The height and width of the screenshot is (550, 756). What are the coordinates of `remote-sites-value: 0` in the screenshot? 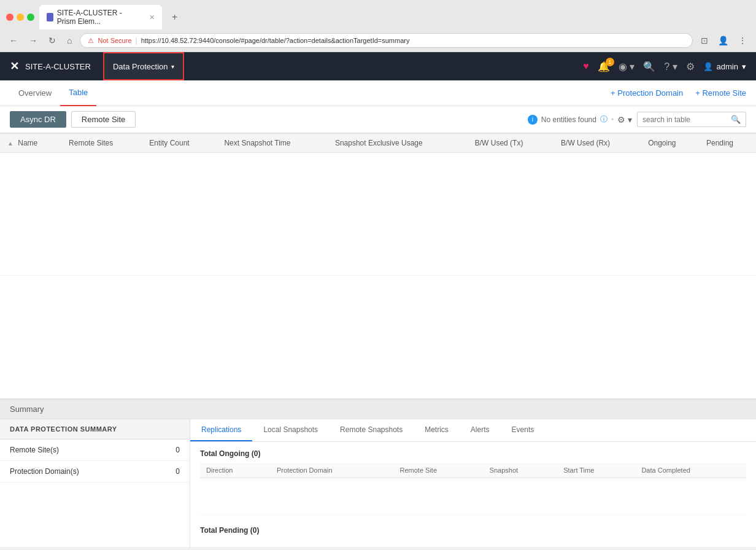 It's located at (178, 450).